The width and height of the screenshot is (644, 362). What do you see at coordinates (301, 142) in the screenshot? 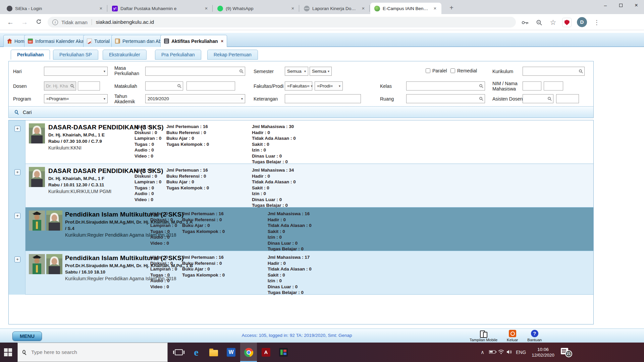
I see `course-row: +DASAR-DASAR PENDIDIKAN (3 SKS)Dr. Hj. K…` at bounding box center [301, 142].